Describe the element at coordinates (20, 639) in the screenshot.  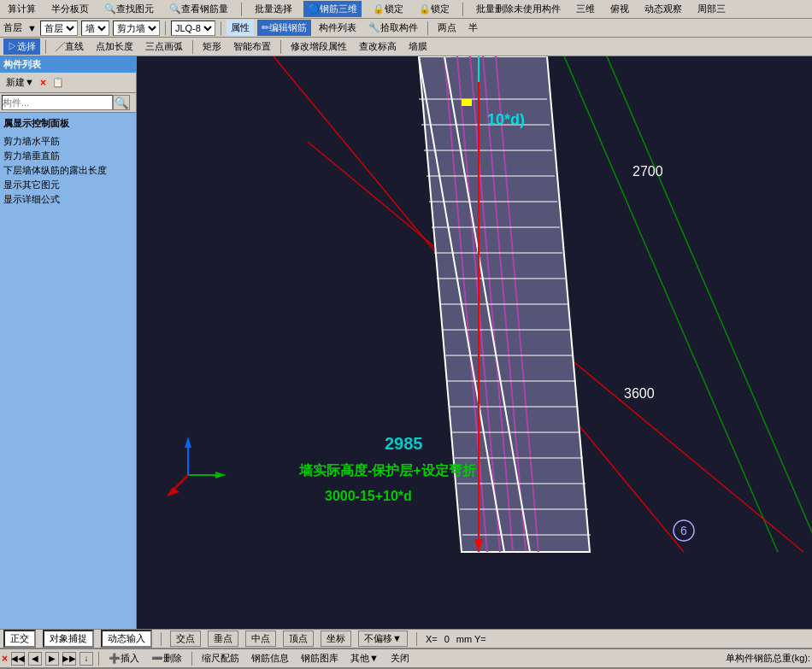
I see `orthogonal-btn: 正交` at that location.